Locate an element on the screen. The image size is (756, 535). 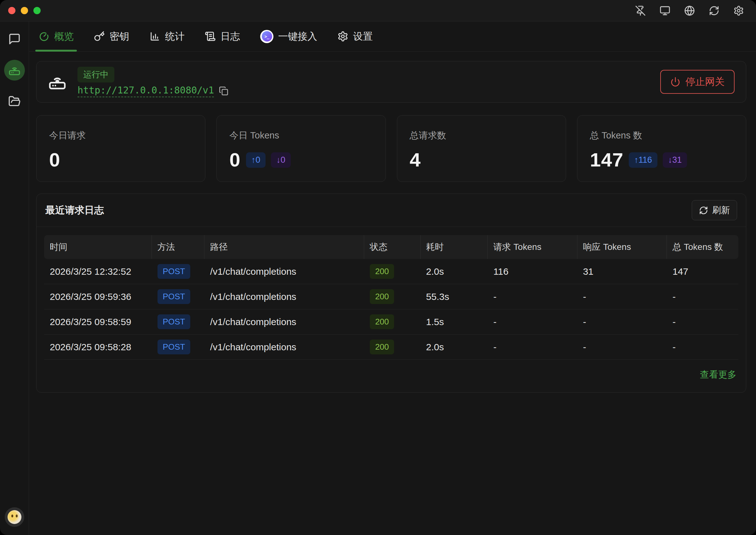
tab-label: 统计 is located at coordinates (175, 37).